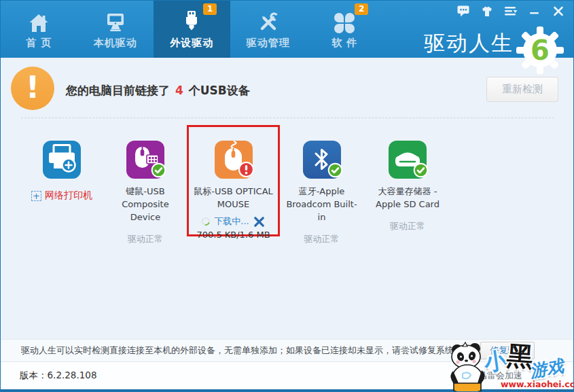  Describe the element at coordinates (494, 43) in the screenshot. I see `app-logo: 驱动人生 6` at that location.